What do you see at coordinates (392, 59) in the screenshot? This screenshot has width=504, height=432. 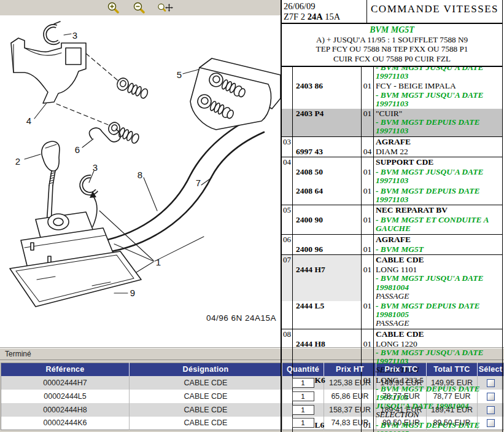 I see `model-info-line: CUIR FCX OU 7588 P0 CUIR FZL` at bounding box center [392, 59].